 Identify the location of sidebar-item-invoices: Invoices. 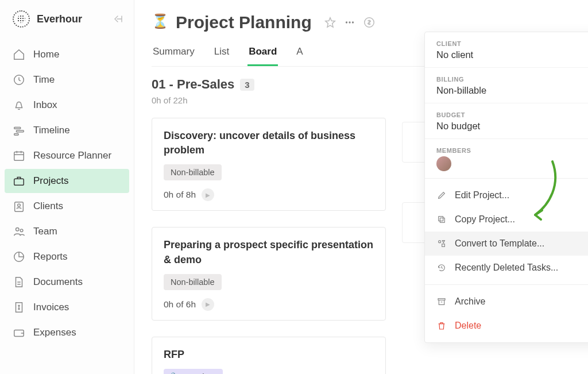
(67, 307).